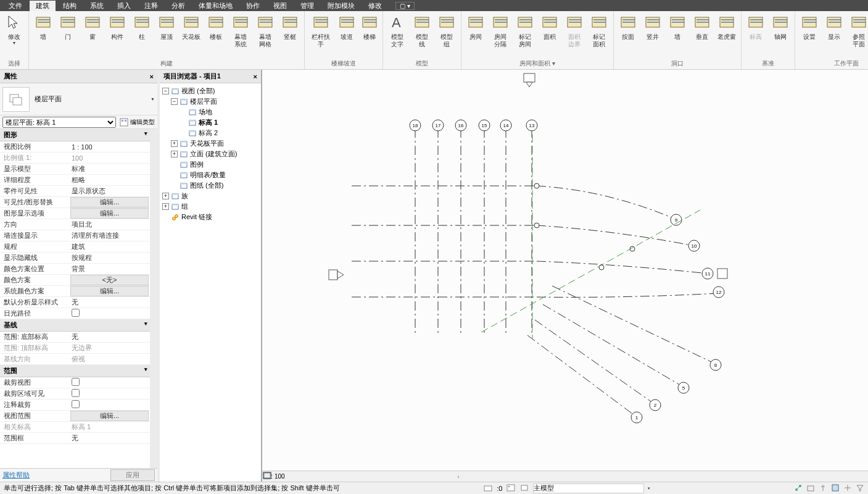  What do you see at coordinates (321, 36) in the screenshot?
I see `ribbon-btn-railing: 栏杆扶手` at bounding box center [321, 36].